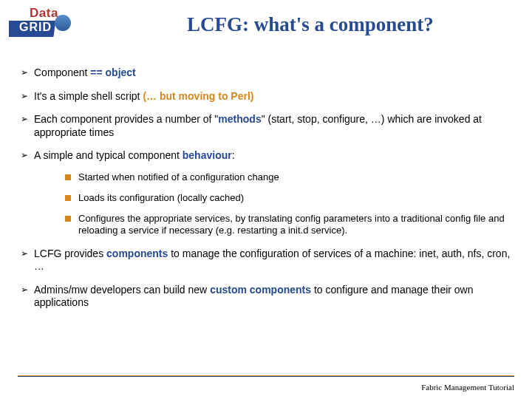  Describe the element at coordinates (35, 27) in the screenshot. I see `logo-bottom-text: GRID` at that location.